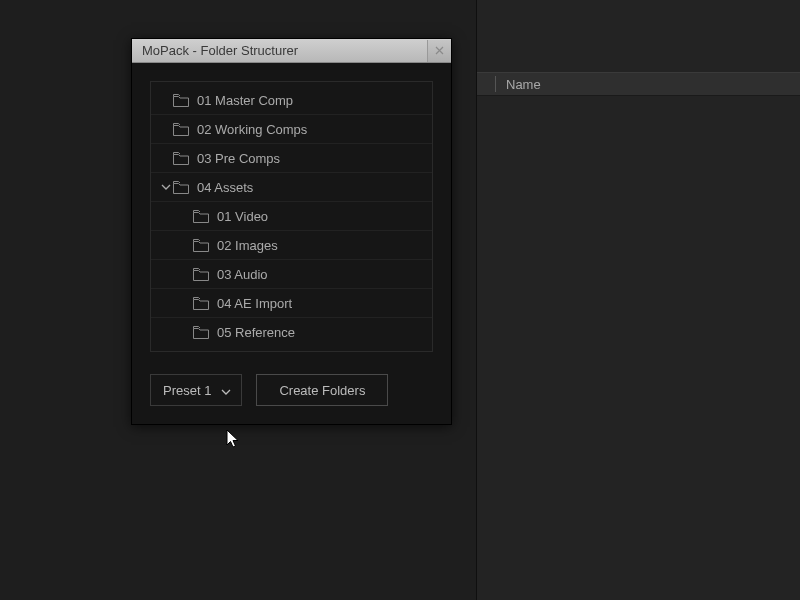  Describe the element at coordinates (292, 332) in the screenshot. I see `tree-row: 05 Reference` at that location.